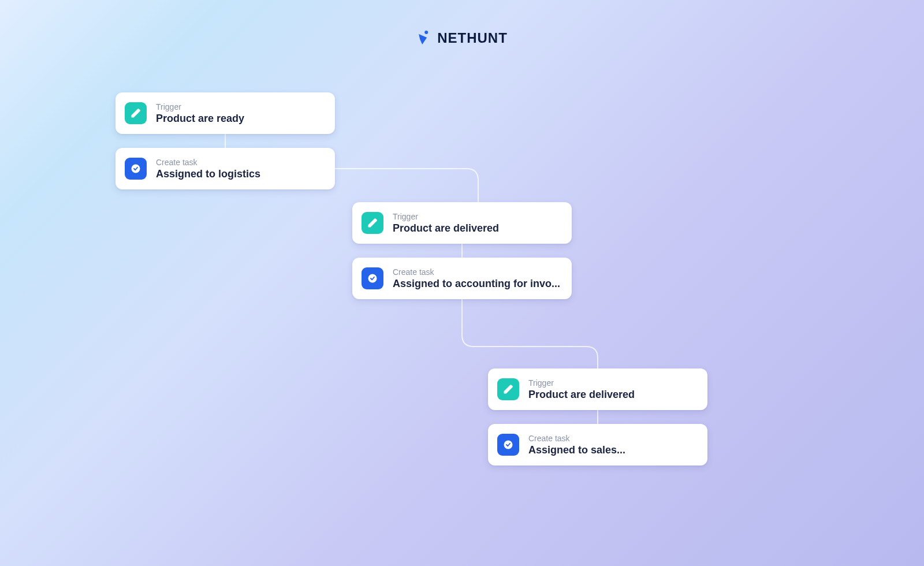 The width and height of the screenshot is (924, 566). I want to click on workflow-node-trigger-ready: Trigger Product are ready, so click(225, 113).